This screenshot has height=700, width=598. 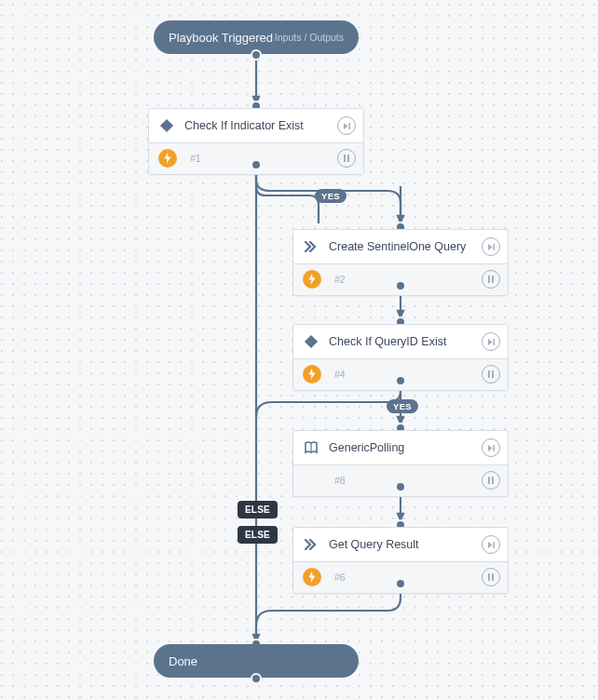 I want to click on task-index: #6, so click(x=340, y=577).